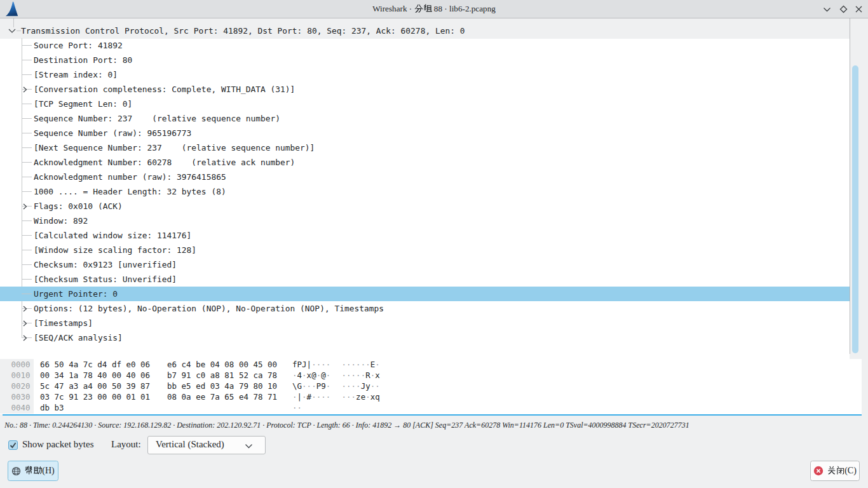 The image size is (868, 488). Describe the element at coordinates (95, 386) in the screenshot. I see `hex-bytes: 5c 47 a3 a4 00 50 39 87` at that location.